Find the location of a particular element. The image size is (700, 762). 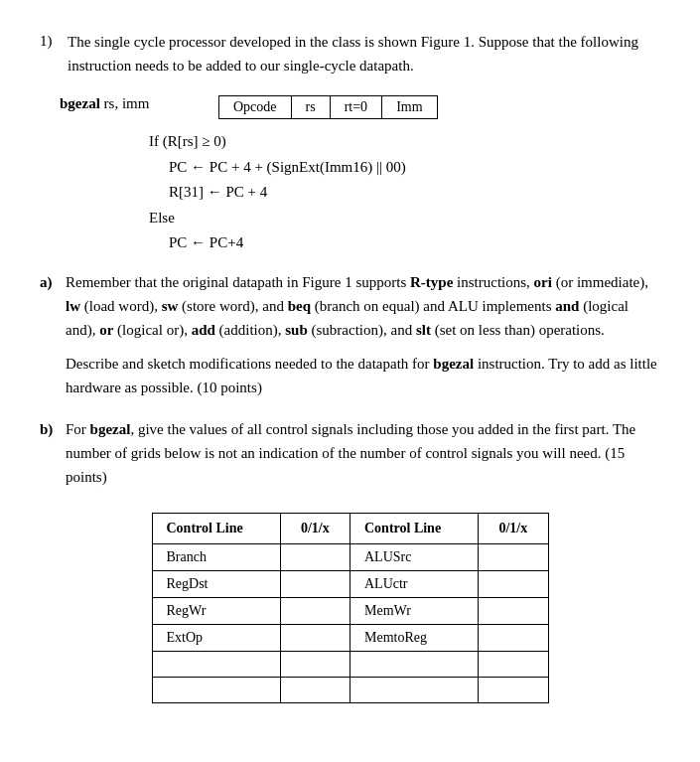

col-rs: rs is located at coordinates (310, 107).